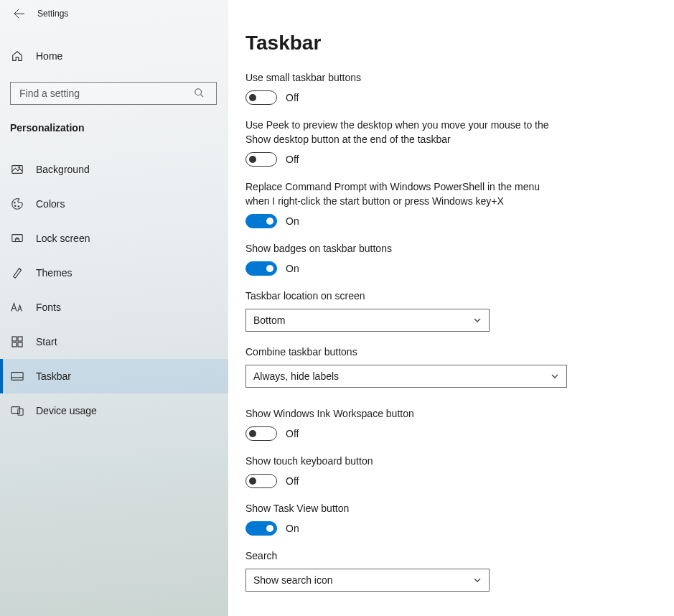  What do you see at coordinates (114, 376) in the screenshot?
I see `sidebar-item-taskbar: Taskbar` at bounding box center [114, 376].